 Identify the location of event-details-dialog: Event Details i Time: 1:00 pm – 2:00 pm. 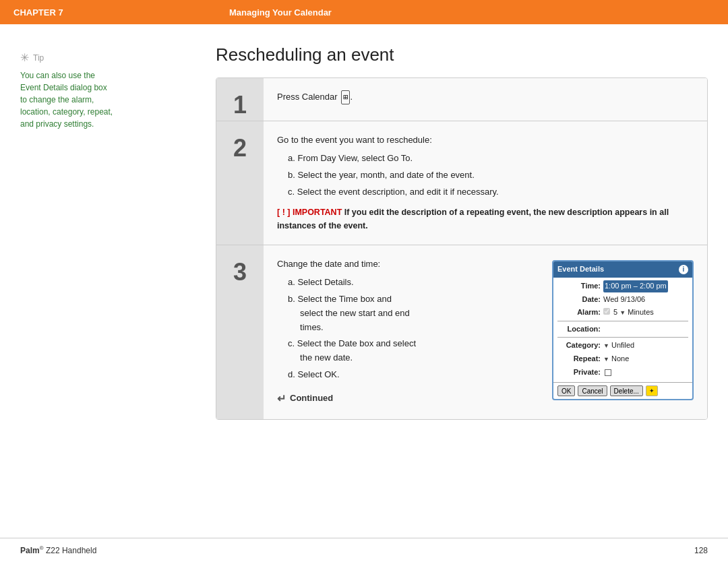
(623, 330).